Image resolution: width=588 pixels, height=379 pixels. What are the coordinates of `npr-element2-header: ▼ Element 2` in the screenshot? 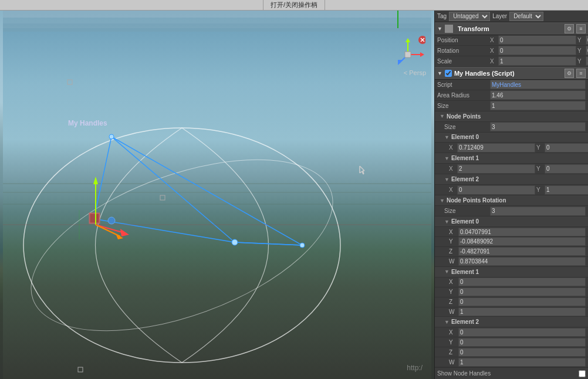 It's located at (512, 322).